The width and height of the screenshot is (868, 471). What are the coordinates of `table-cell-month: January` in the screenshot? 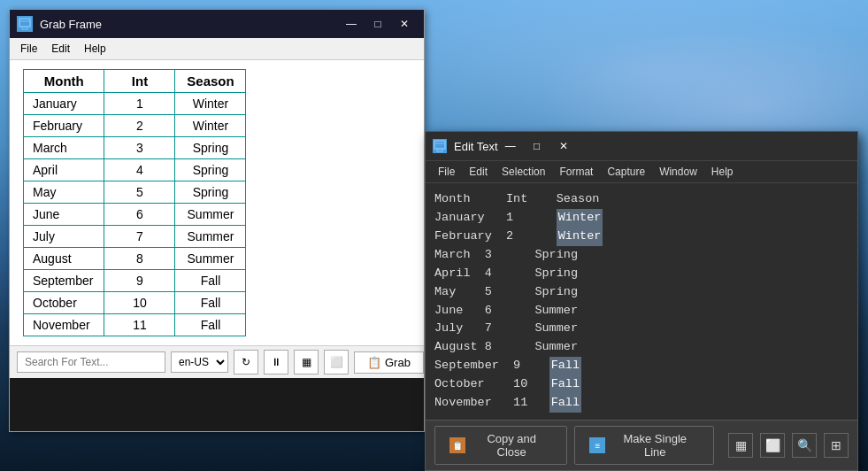 It's located at (64, 104).